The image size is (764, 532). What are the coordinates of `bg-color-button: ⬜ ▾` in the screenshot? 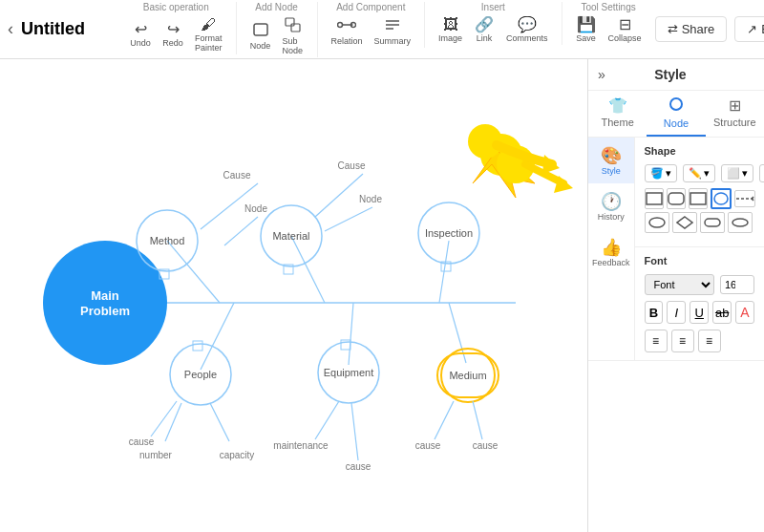 It's located at (737, 174).